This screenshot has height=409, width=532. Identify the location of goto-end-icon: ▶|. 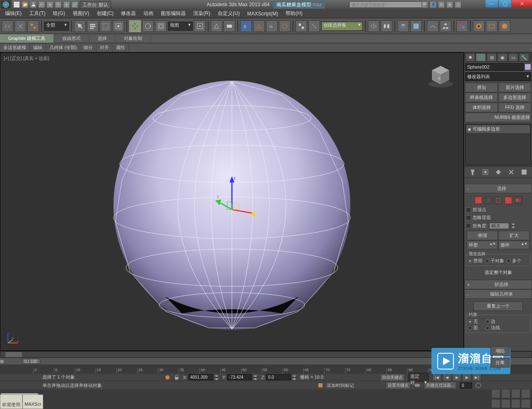
(477, 377).